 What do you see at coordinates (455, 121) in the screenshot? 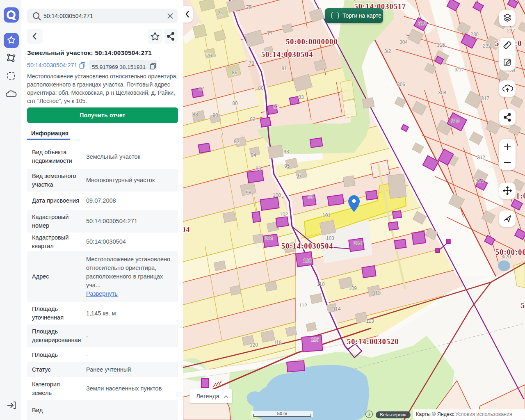
I see `svg-text: 310` at bounding box center [455, 121].